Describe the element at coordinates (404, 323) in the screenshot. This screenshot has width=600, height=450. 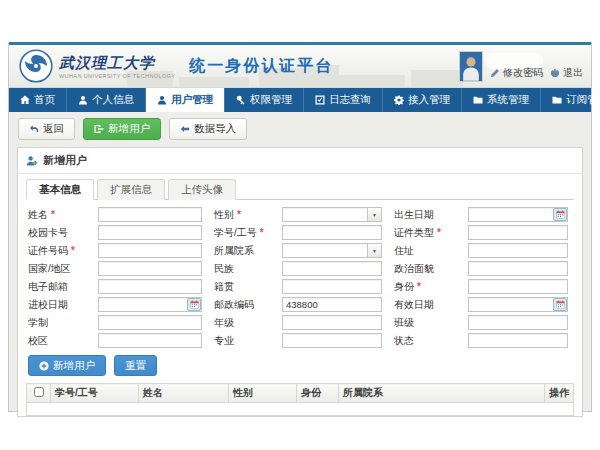
I see `field-label-text: 班级` at that location.